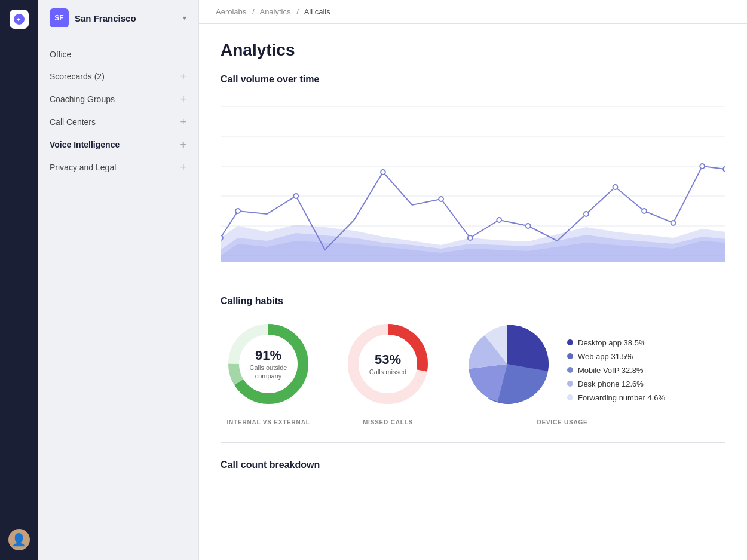  Describe the element at coordinates (59, 18) in the screenshot. I see `workspace-badge: SF` at that location.